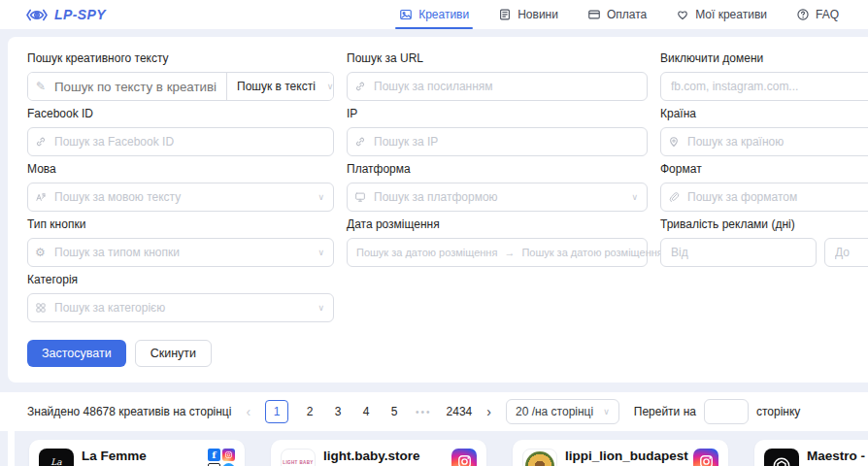 This screenshot has height=466, width=868. What do you see at coordinates (764, 114) in the screenshot?
I see `field-label: Країна` at bounding box center [764, 114].